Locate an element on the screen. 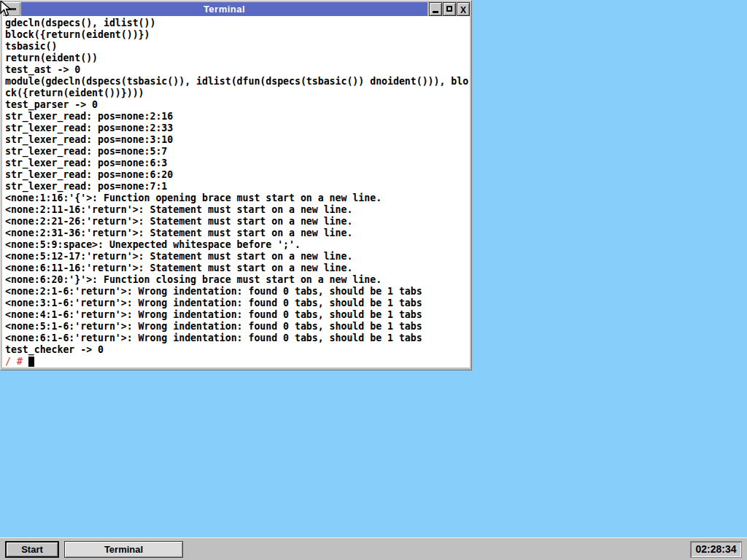 The height and width of the screenshot is (560, 747). taskbar-window-button-terminal: Terminal is located at coordinates (124, 550).